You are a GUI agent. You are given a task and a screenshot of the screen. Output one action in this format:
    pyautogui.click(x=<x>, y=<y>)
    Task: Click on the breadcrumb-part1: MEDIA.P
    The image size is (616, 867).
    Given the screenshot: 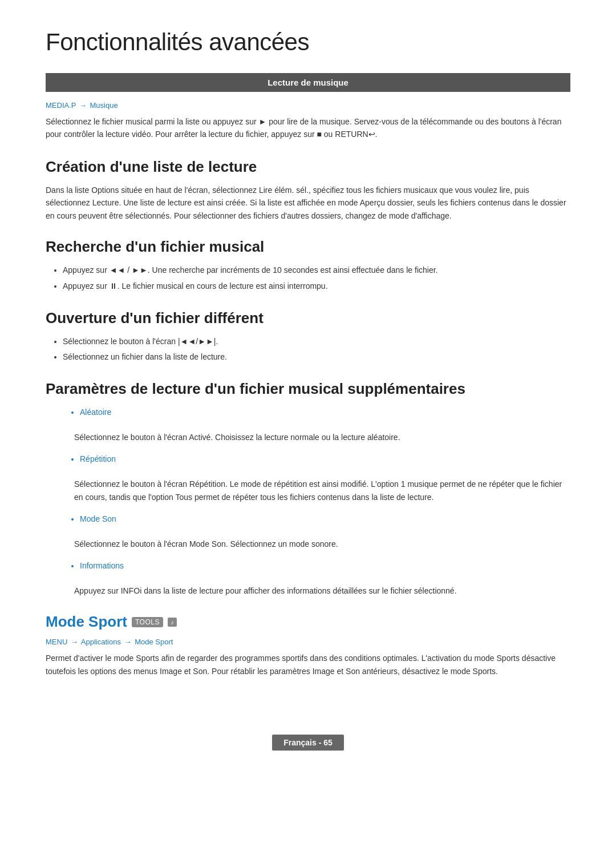 What is the action you would take?
    pyautogui.click(x=60, y=105)
    